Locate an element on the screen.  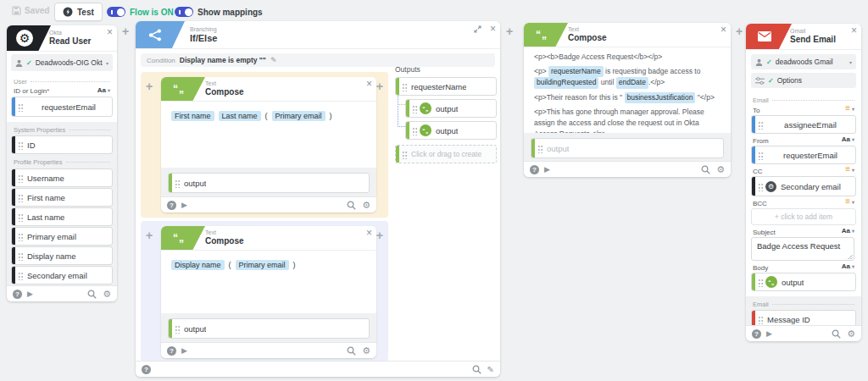
cc-list-control: ≡▾ is located at coordinates (849, 169).